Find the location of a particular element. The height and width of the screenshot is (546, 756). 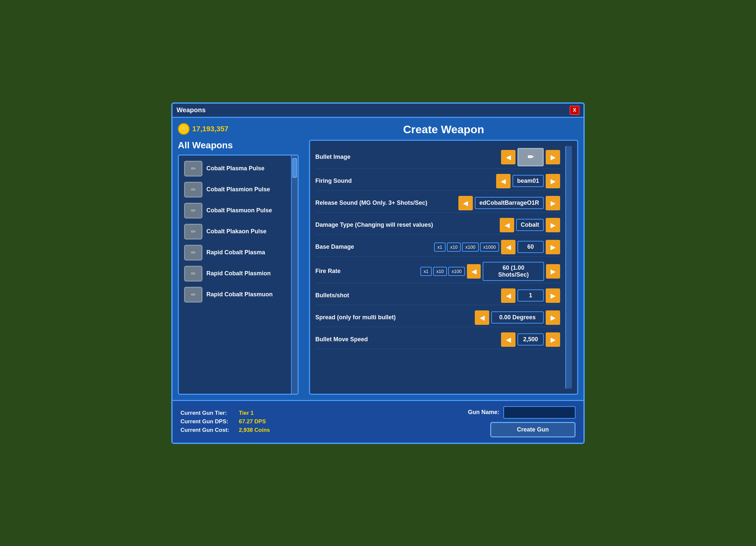

setting-control: ◀ 0.00 Degrees ▶ is located at coordinates (517, 318).